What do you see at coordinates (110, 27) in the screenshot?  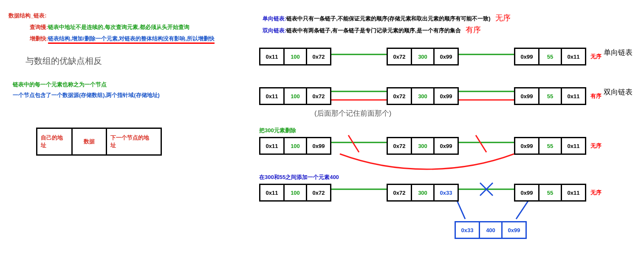 I see `query-line: 查询慢:链表中地址不是连续的,每次查询元素,都必须从头开始查询` at bounding box center [110, 27].